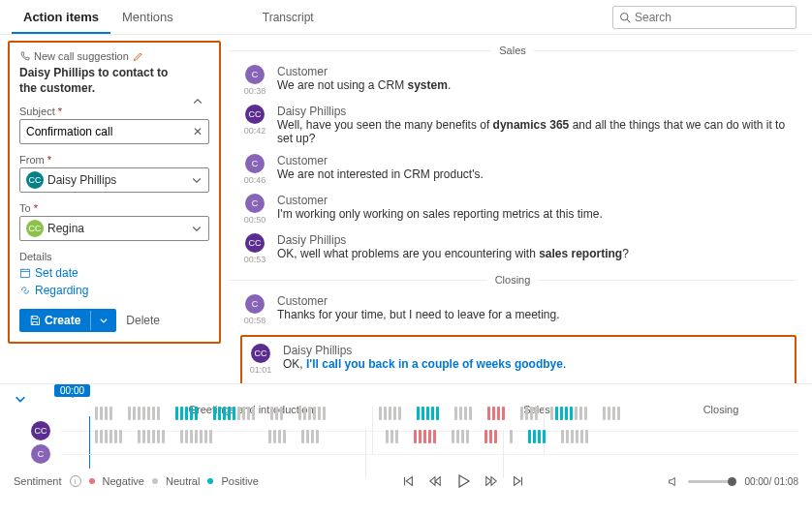 The image size is (812, 515). Describe the element at coordinates (399, 17) in the screenshot. I see `transcript-header: Transcript` at that location.